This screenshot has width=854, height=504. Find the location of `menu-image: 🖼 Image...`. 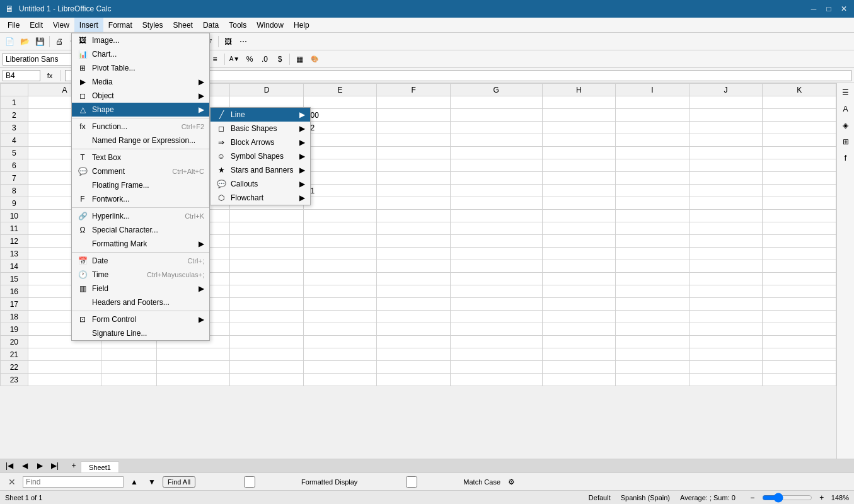

menu-image: 🖼 Image... is located at coordinates (141, 40).